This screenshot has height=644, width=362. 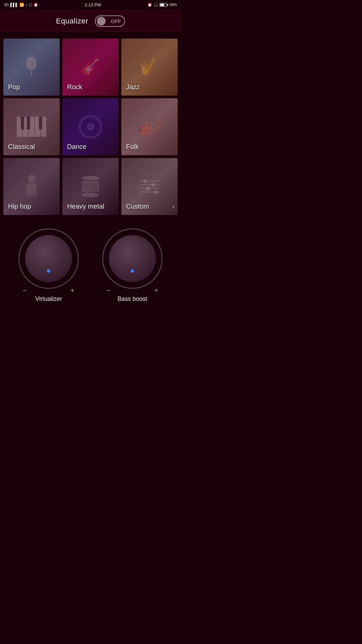 I want to click on genre-card-hiphop: Hip hop, so click(x=32, y=186).